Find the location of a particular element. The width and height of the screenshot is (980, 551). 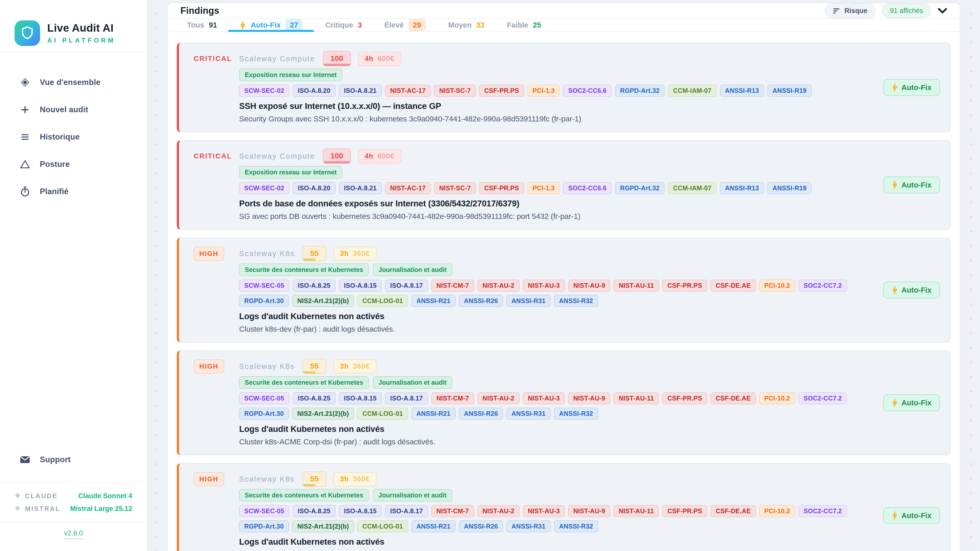

chevron-down-icon is located at coordinates (943, 11).